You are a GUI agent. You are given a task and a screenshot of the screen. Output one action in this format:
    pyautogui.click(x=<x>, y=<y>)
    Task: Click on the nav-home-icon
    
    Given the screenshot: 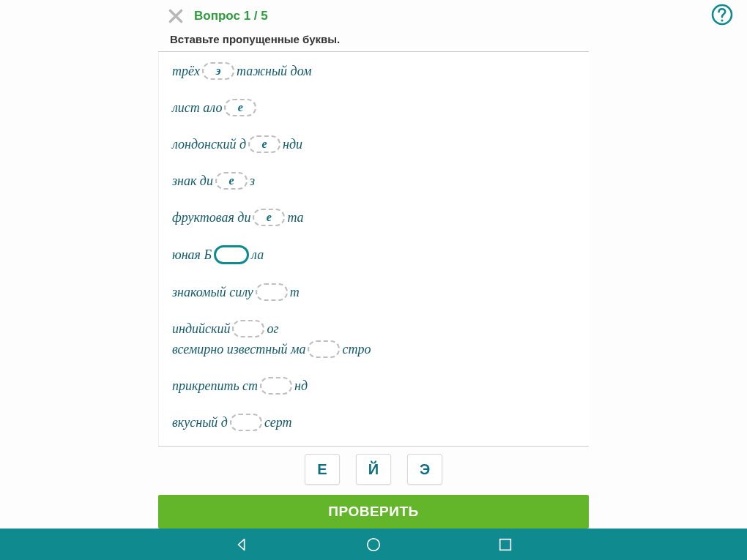 What is the action you would take?
    pyautogui.click(x=374, y=545)
    